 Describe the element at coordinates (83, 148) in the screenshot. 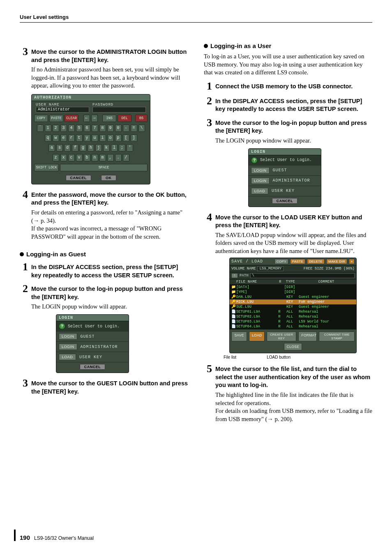

I see `kb-key: g` at that location.